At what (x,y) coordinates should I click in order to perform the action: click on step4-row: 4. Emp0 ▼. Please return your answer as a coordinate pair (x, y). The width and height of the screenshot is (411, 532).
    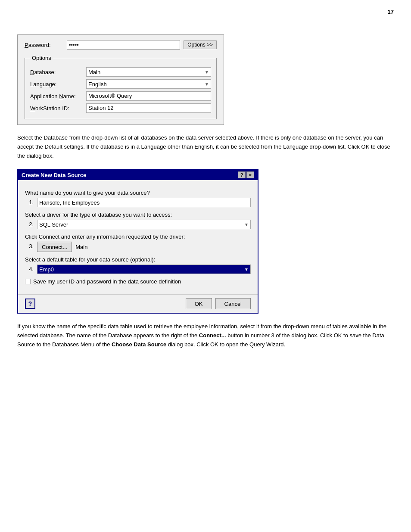
    Looking at the image, I should click on (138, 269).